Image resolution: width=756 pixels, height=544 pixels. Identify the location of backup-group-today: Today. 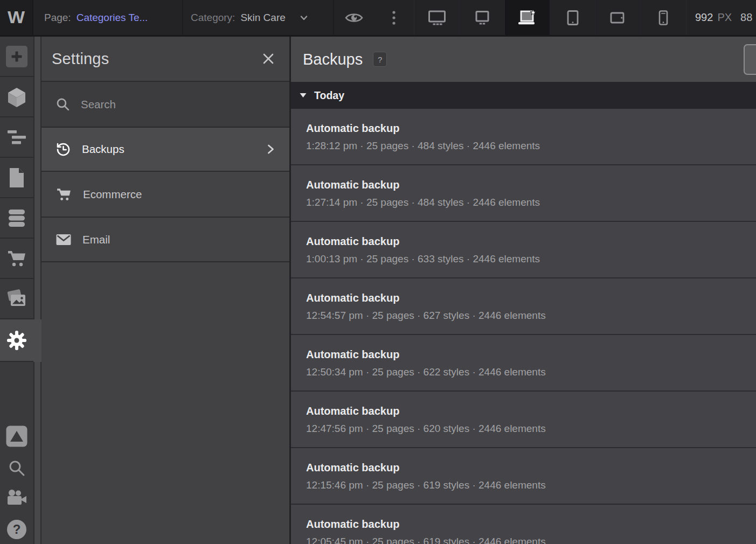
(524, 95).